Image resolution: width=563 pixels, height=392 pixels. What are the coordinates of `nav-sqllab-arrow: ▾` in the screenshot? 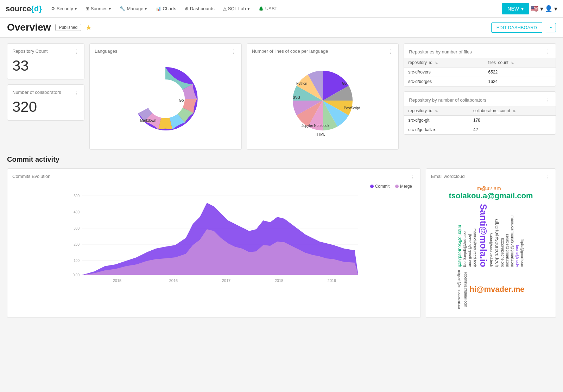 It's located at (248, 8).